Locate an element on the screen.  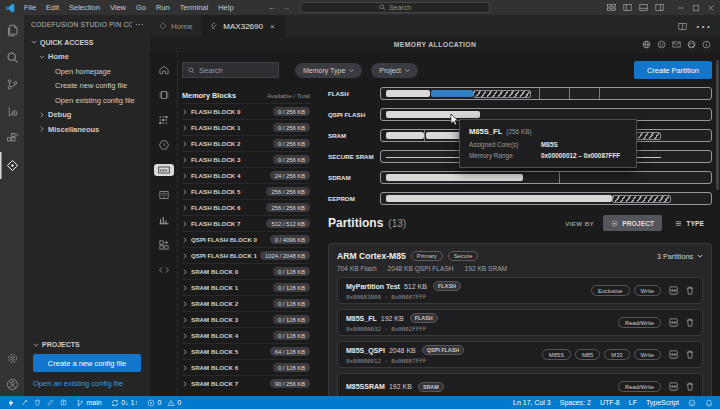
tree-item-create-new-config-file: Create new config file is located at coordinates (87, 86).